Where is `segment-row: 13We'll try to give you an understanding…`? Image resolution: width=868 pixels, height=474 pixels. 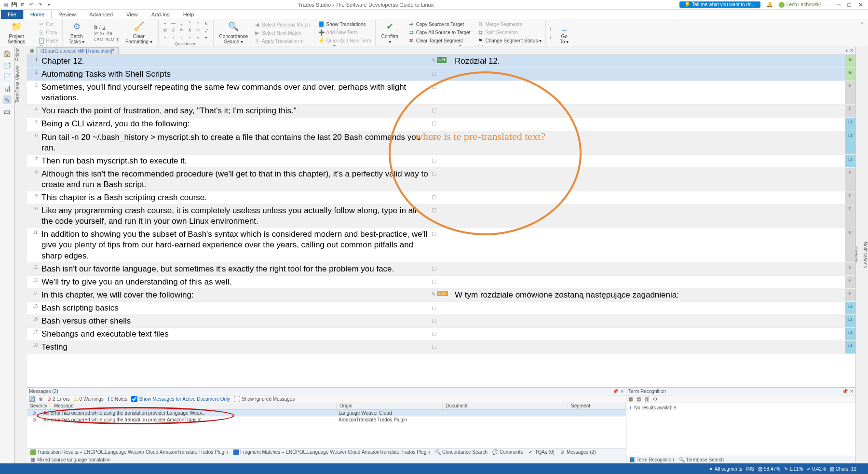
segment-row: 13We'll try to give you an understanding… is located at coordinates (441, 283).